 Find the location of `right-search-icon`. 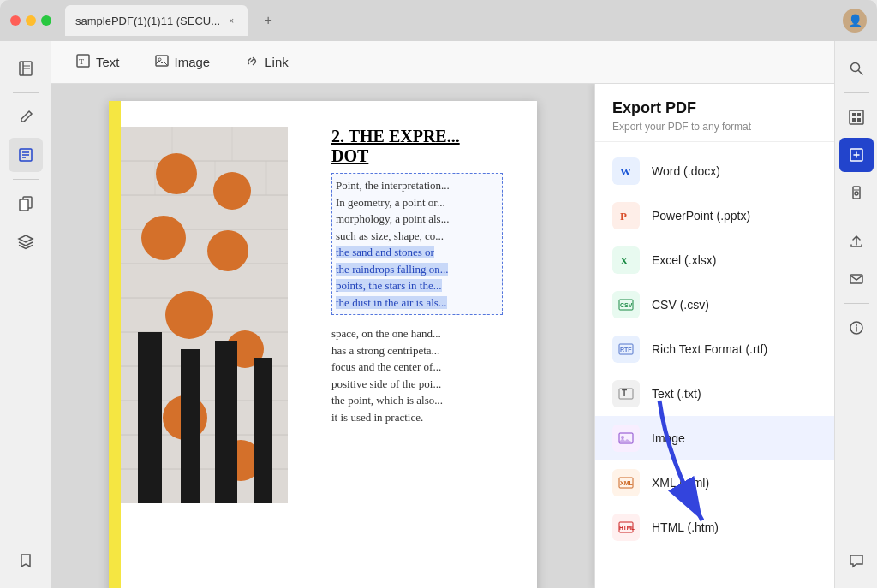

right-search-icon is located at coordinates (856, 68).